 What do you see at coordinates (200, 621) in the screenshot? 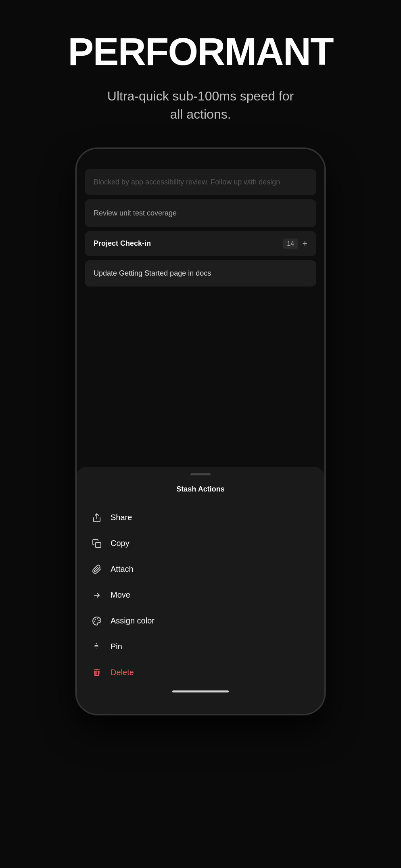
I see `assign-color-action: Assign color` at bounding box center [200, 621].